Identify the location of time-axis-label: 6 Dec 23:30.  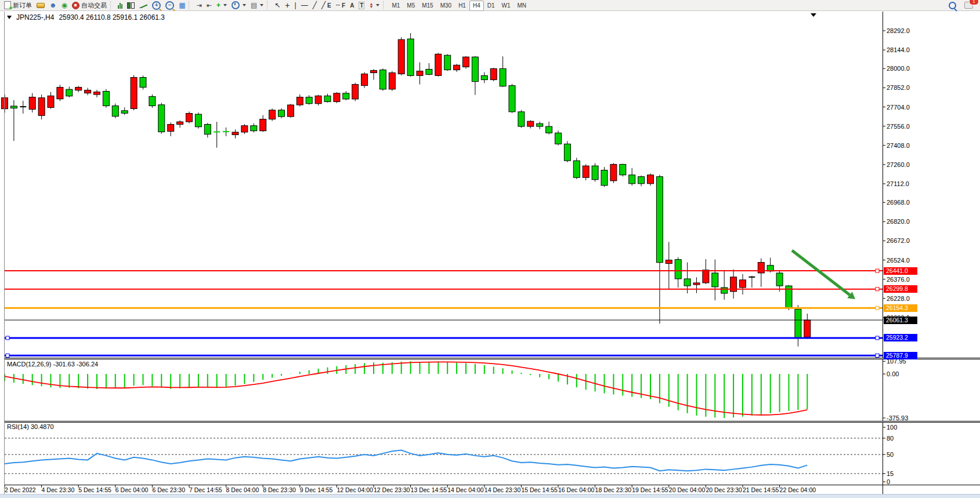
(168, 490).